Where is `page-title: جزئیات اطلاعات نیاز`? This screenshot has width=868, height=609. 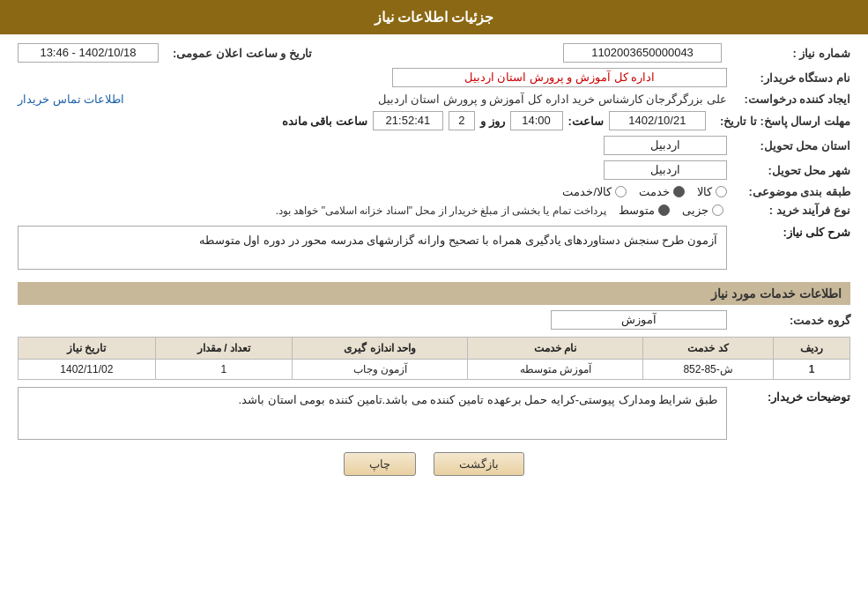 page-title: جزئیات اطلاعات نیاز is located at coordinates (434, 18).